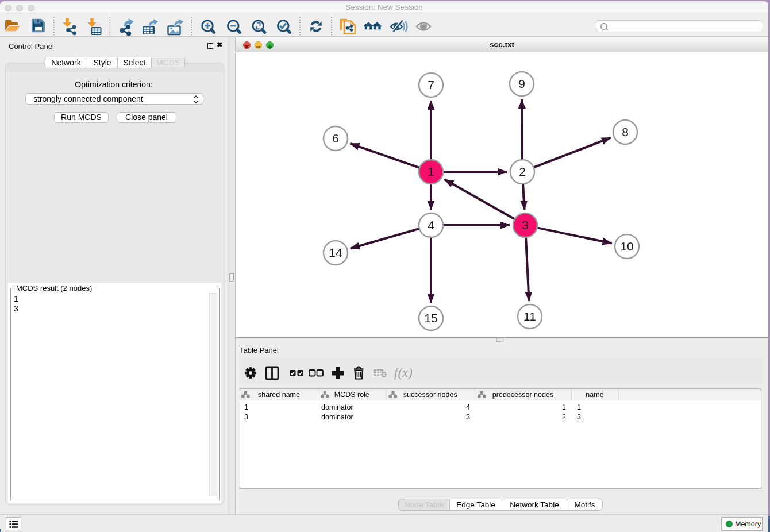 The width and height of the screenshot is (770, 532). I want to click on svg-text: 7, so click(431, 85).